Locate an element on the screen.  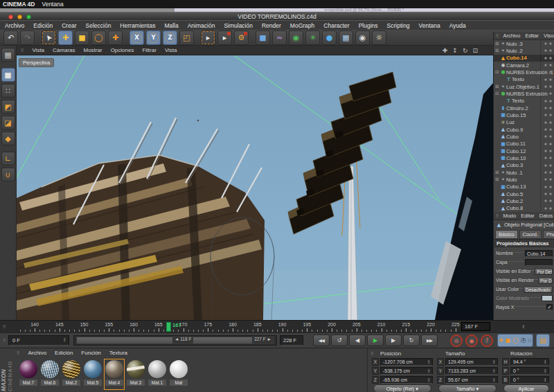
om-menu-item-archivo: Archivo is located at coordinates (511, 36).